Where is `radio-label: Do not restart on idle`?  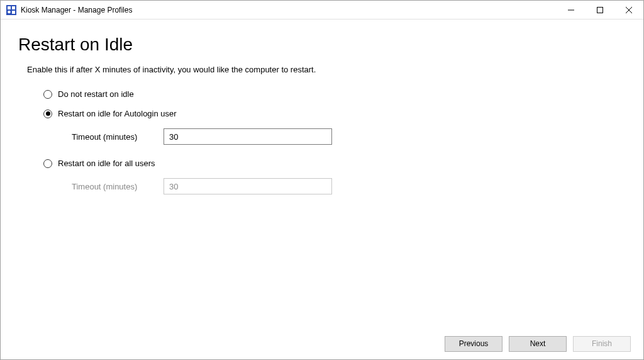 radio-label: Do not restart on idle is located at coordinates (96, 94).